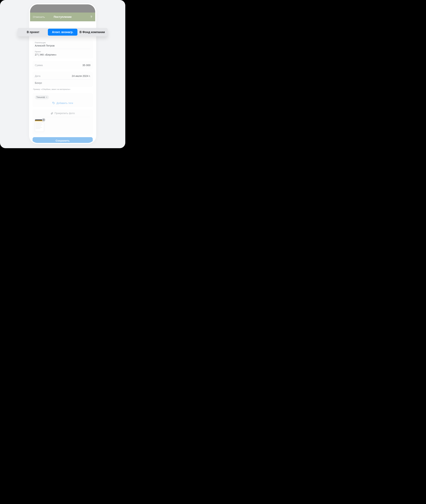 This screenshot has width=426, height=504. Describe the element at coordinates (63, 122) in the screenshot. I see `attach-card: Прикрепить фото ✕` at that location.